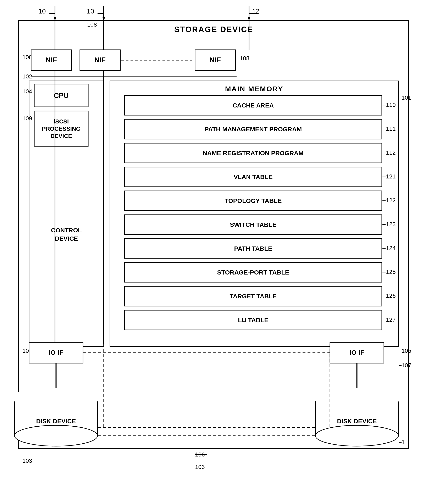 This screenshot has height=504, width=431. What do you see at coordinates (244, 58) in the screenshot?
I see `ref-108-right: 108` at bounding box center [244, 58].